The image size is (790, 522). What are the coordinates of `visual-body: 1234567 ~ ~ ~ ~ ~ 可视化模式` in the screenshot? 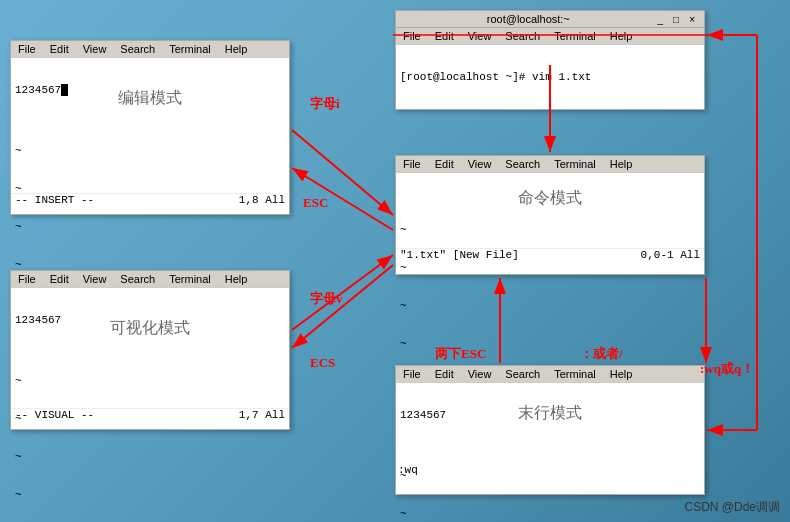 It's located at (150, 348).